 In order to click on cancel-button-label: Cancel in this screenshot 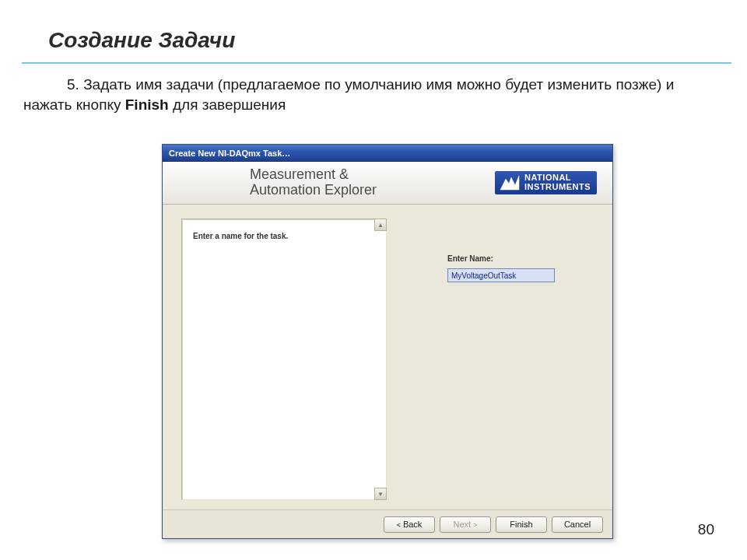, I will do `click(577, 524)`.